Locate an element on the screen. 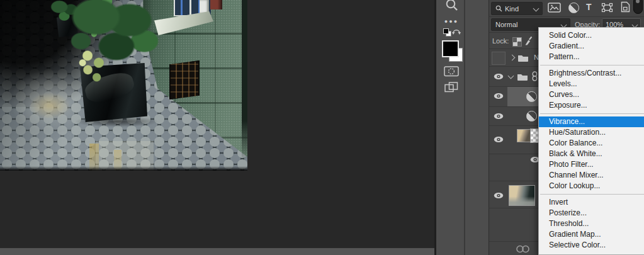 This screenshot has height=255, width=644. group-name-fragment: N is located at coordinates (536, 58).